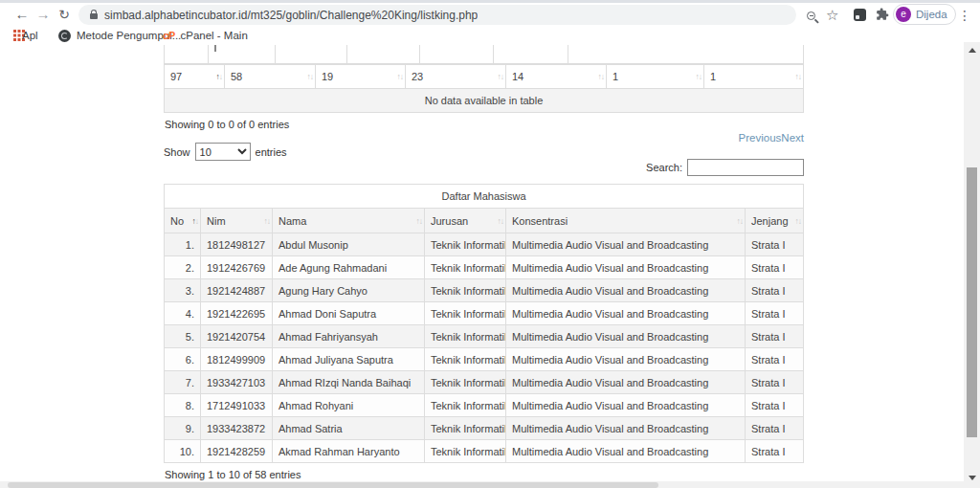 The height and width of the screenshot is (488, 980). What do you see at coordinates (22, 15) in the screenshot?
I see `back-icon: ←` at bounding box center [22, 15].